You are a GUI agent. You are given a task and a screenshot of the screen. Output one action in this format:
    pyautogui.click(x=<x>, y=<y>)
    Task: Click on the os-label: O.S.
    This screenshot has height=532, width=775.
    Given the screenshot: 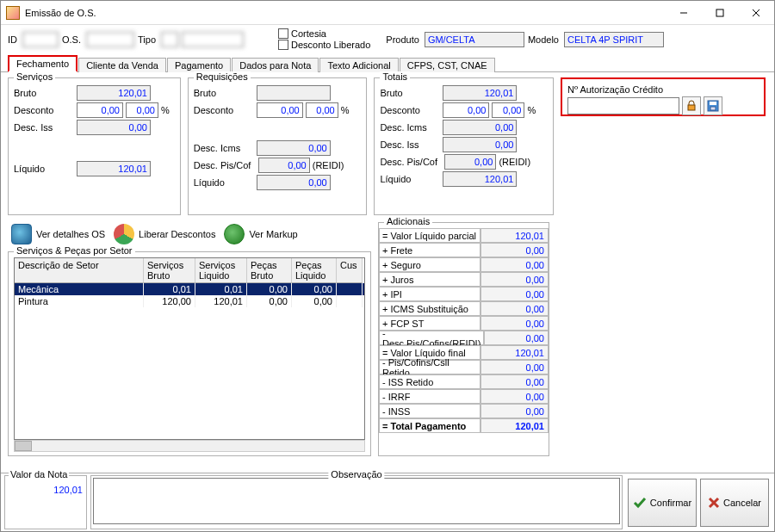 What is the action you would take?
    pyautogui.click(x=71, y=40)
    